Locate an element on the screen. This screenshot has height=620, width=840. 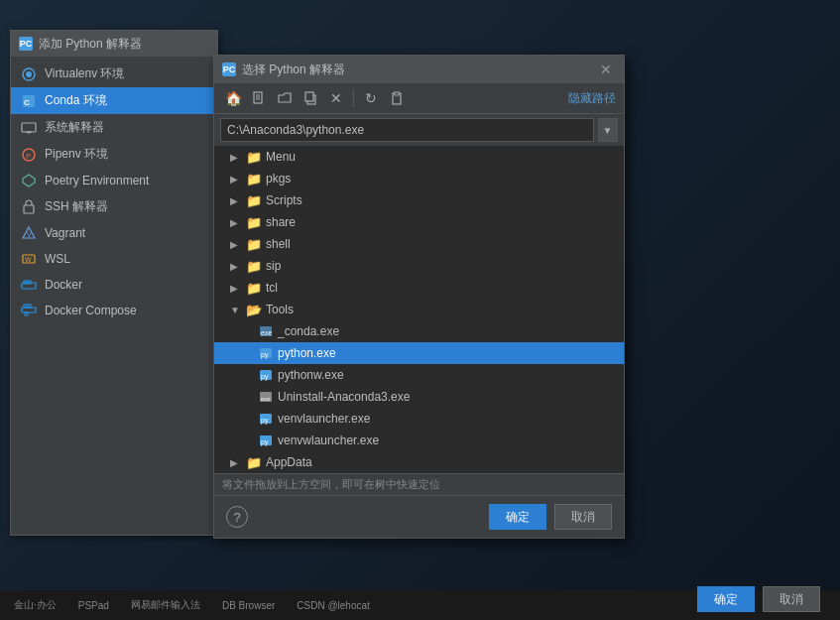
tree-item-python-exe: ▶ py python.exe is located at coordinates (419, 353).